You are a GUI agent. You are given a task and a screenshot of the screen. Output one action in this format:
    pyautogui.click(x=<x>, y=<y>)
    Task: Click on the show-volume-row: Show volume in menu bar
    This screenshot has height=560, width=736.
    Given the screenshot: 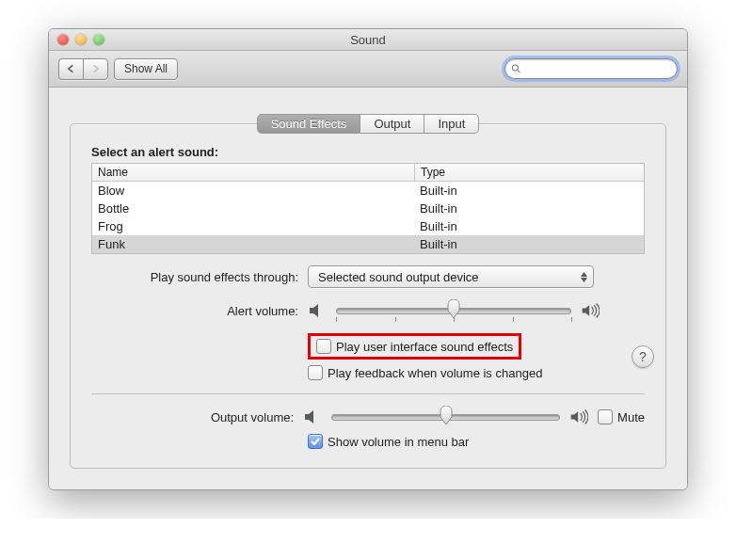 What is the action you would take?
    pyautogui.click(x=368, y=441)
    